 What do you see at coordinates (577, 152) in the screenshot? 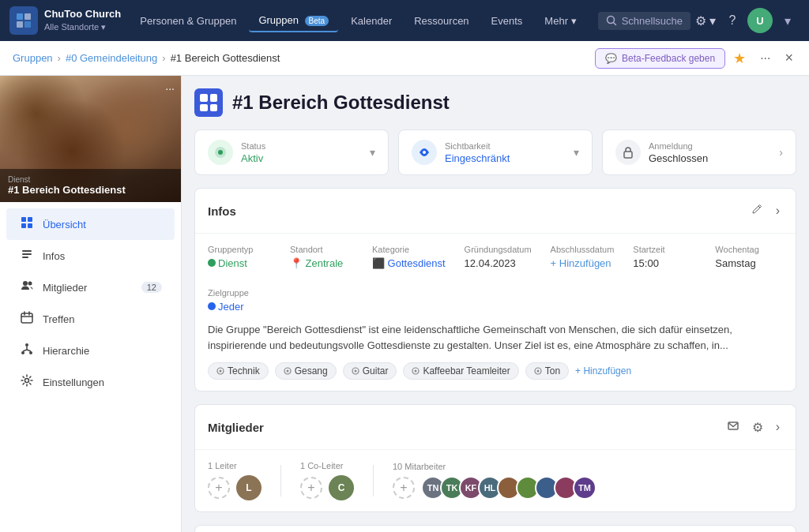
I see `sichtbarkeit-chevron-icon: ▾` at bounding box center [577, 152].